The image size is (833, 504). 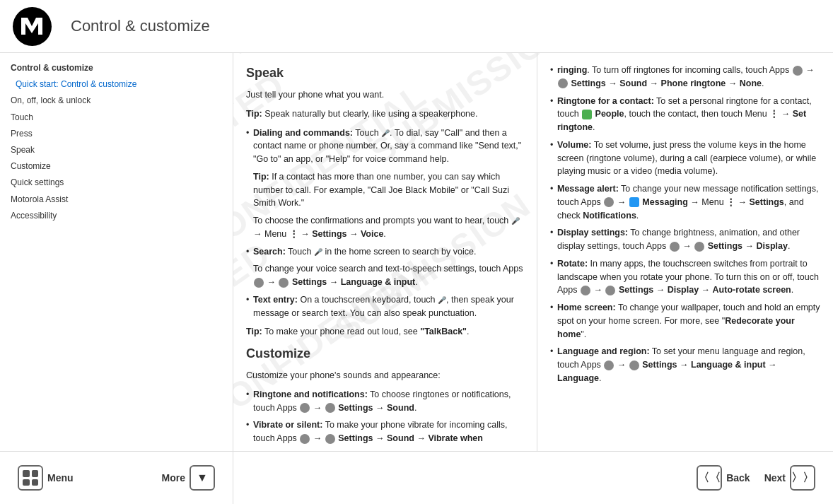 What do you see at coordinates (389, 276) in the screenshot?
I see `sub-para-search: To change your voice search and text-to-…` at bounding box center [389, 276].